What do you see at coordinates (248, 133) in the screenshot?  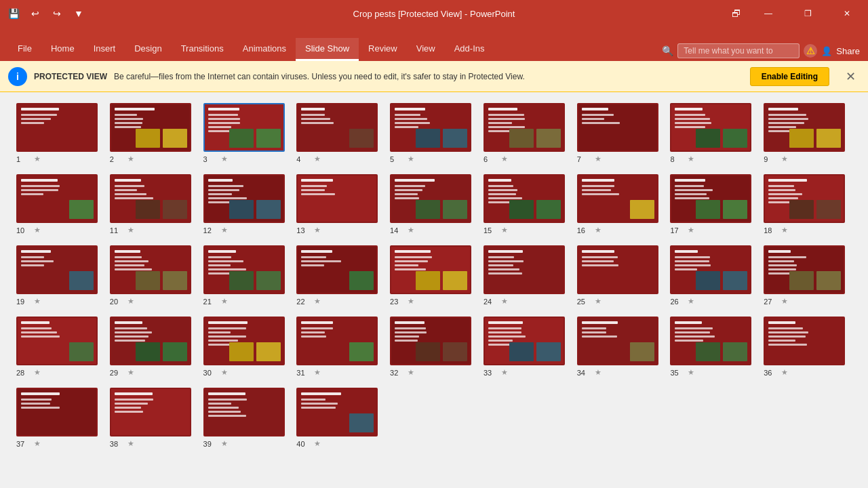 I see `slide-item: 3★` at bounding box center [248, 133].